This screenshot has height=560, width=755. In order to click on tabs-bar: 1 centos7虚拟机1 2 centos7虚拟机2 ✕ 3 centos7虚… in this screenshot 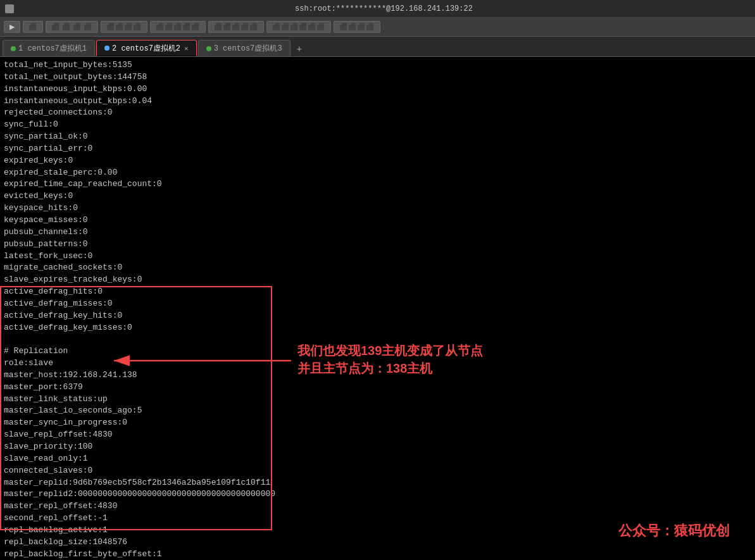, I will do `click(377, 47)`.